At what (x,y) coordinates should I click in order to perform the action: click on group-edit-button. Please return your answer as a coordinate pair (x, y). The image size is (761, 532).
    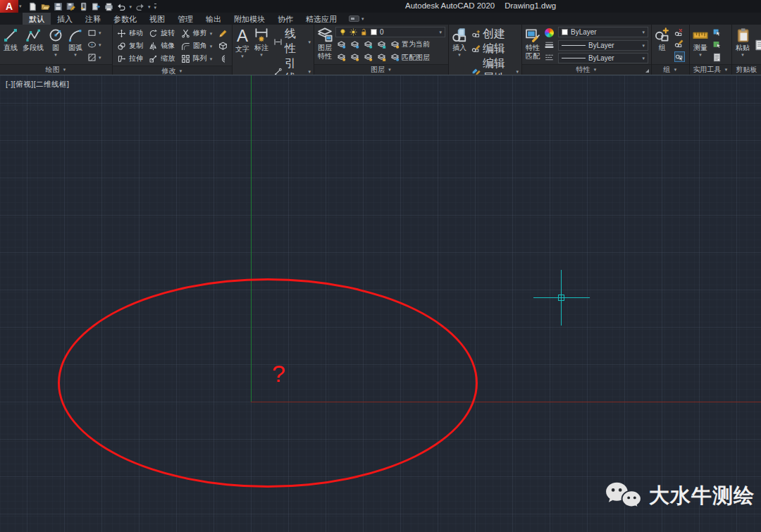
    Looking at the image, I should click on (679, 44).